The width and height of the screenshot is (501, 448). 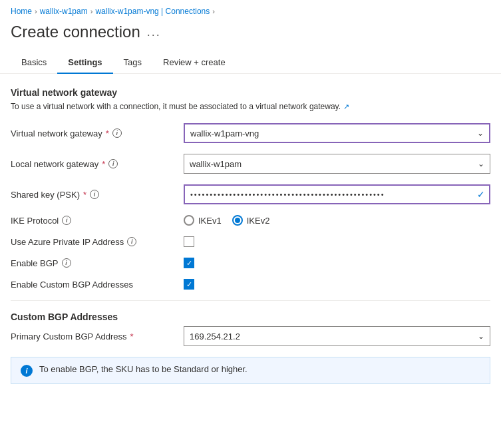 What do you see at coordinates (250, 164) in the screenshot?
I see `lng-row: Local network gateway * i wallix-w1pam ⌄` at bounding box center [250, 164].